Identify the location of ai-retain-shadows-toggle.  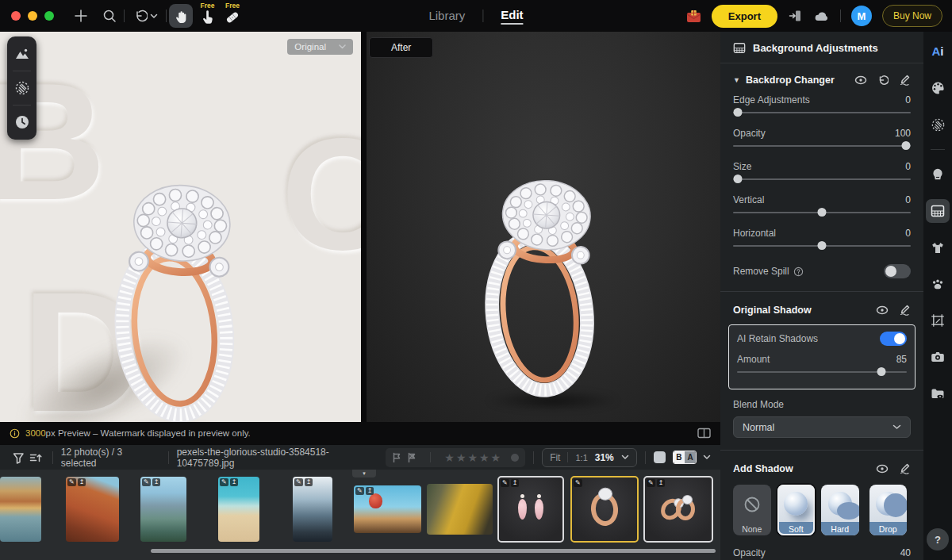
(893, 339).